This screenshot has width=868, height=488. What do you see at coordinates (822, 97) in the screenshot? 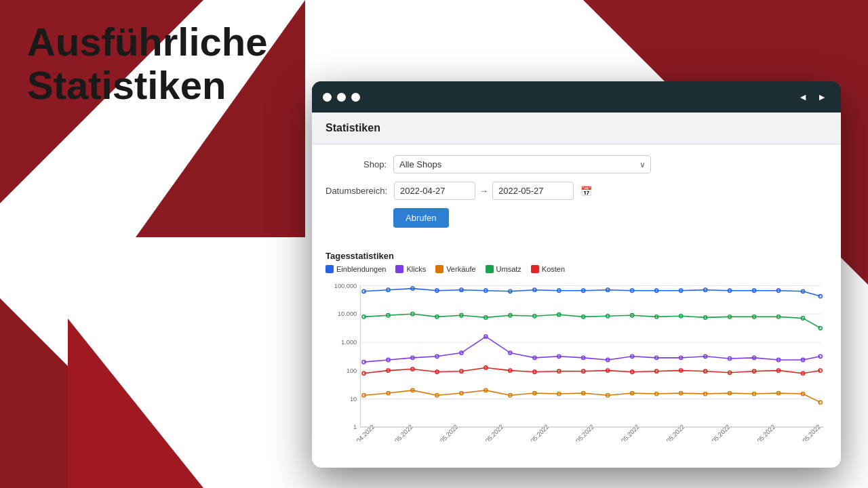
I see `forward-arrow: ►` at bounding box center [822, 97].